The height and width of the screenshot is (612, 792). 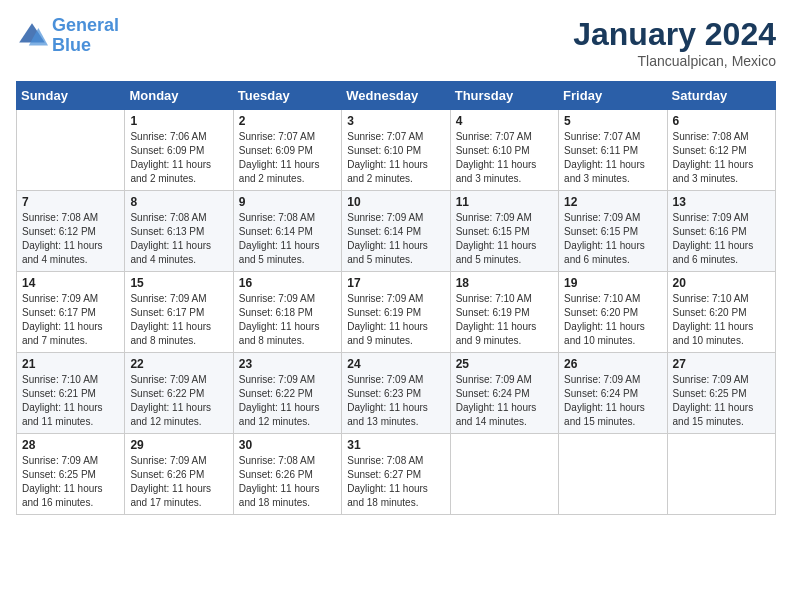 What do you see at coordinates (396, 150) in the screenshot?
I see `calendar-cell: 3Sunrise: 7:07 AMSunset: 6:10 PMDaylight…` at bounding box center [396, 150].